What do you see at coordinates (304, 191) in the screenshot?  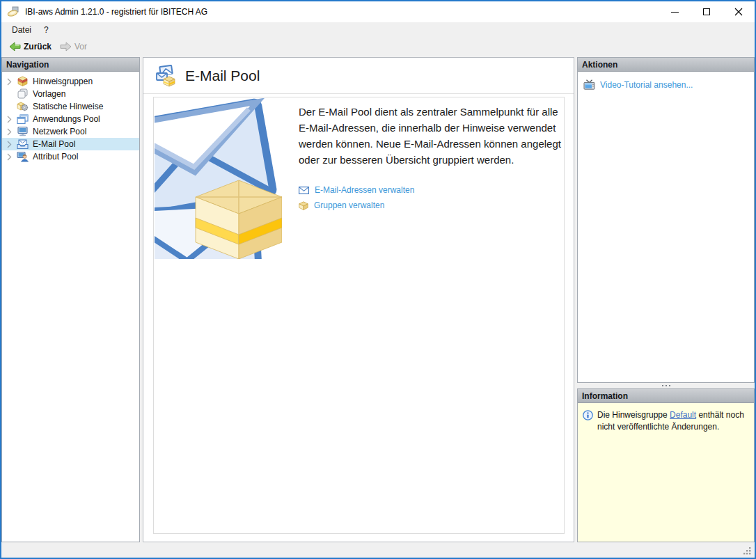 I see `envelope-icon` at bounding box center [304, 191].